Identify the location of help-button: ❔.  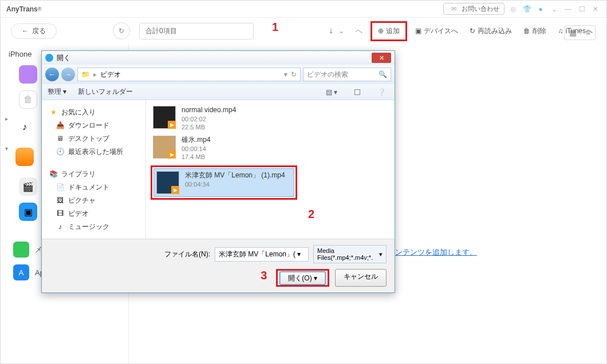
(381, 92).